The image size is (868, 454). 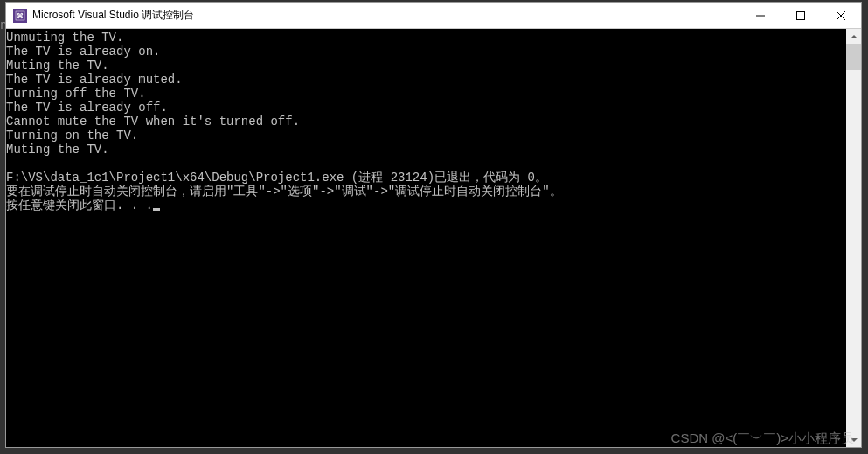 What do you see at coordinates (427, 94) in the screenshot?
I see `console-line: Turning off the TV.` at bounding box center [427, 94].